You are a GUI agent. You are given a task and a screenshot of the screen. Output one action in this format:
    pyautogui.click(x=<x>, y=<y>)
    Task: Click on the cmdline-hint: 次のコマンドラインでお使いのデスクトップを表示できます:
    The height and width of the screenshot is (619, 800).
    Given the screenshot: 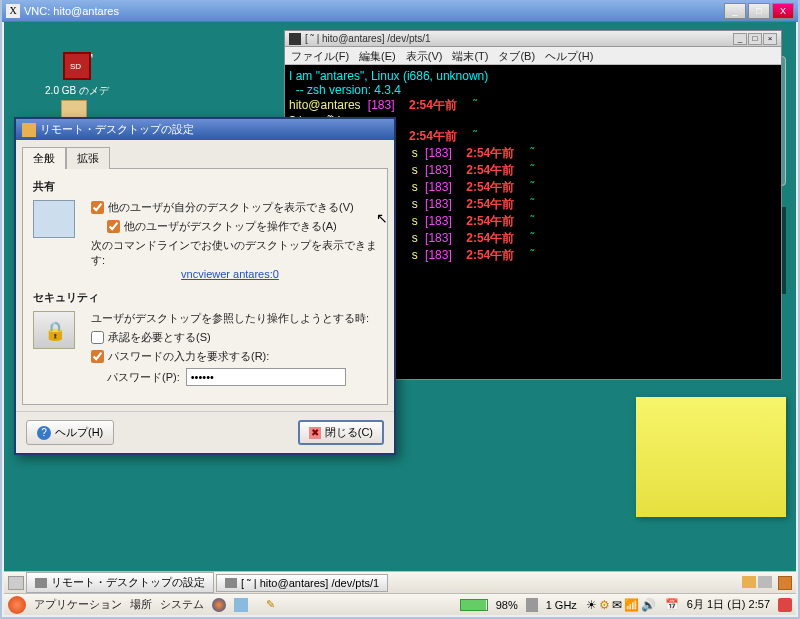 What is the action you would take?
    pyautogui.click(x=234, y=253)
    